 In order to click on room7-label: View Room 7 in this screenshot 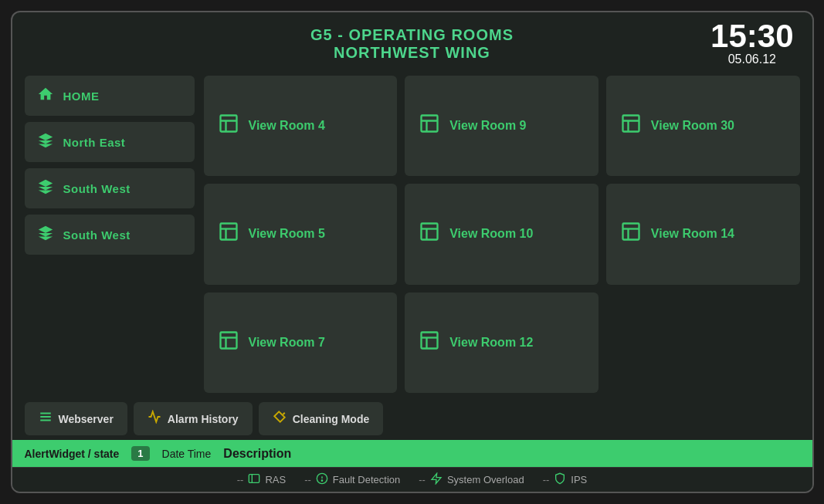, I will do `click(287, 343)`.